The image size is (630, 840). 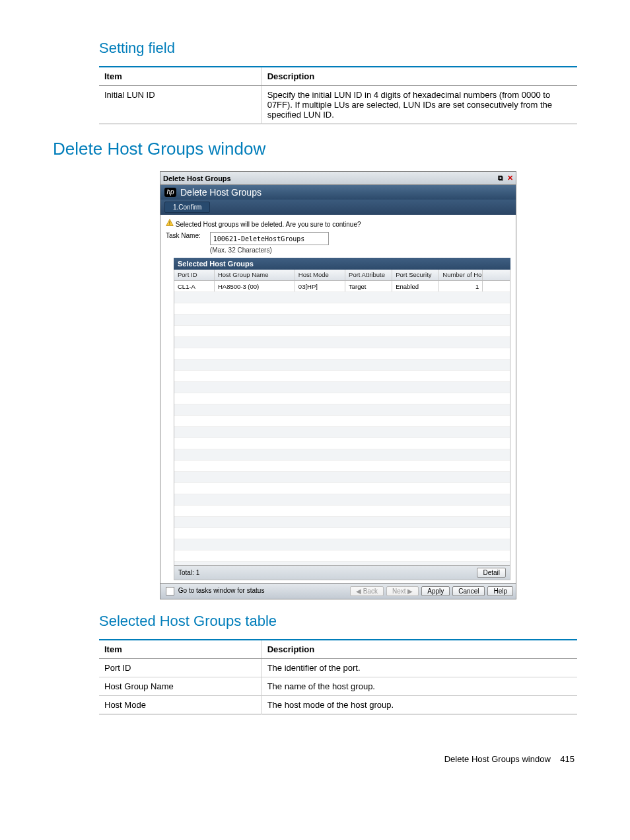 What do you see at coordinates (320, 275) in the screenshot?
I see `col-host-mode: Host Mode` at bounding box center [320, 275].